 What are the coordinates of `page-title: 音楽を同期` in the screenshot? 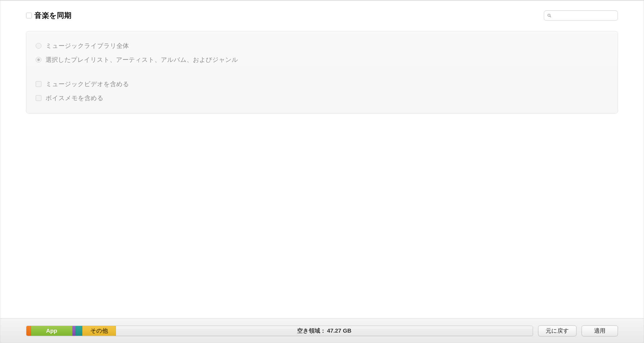 It's located at (53, 16).